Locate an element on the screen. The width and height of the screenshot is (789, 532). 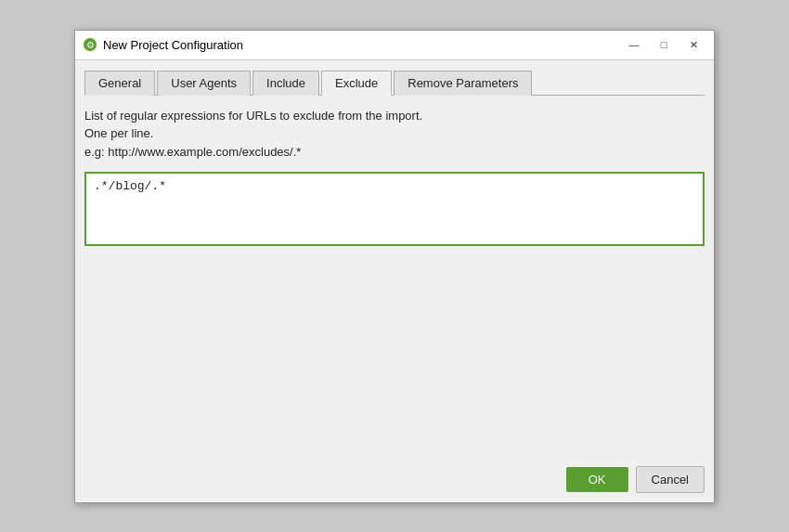
tab-remove-parameters: Remove Parameters is located at coordinates (462, 84).